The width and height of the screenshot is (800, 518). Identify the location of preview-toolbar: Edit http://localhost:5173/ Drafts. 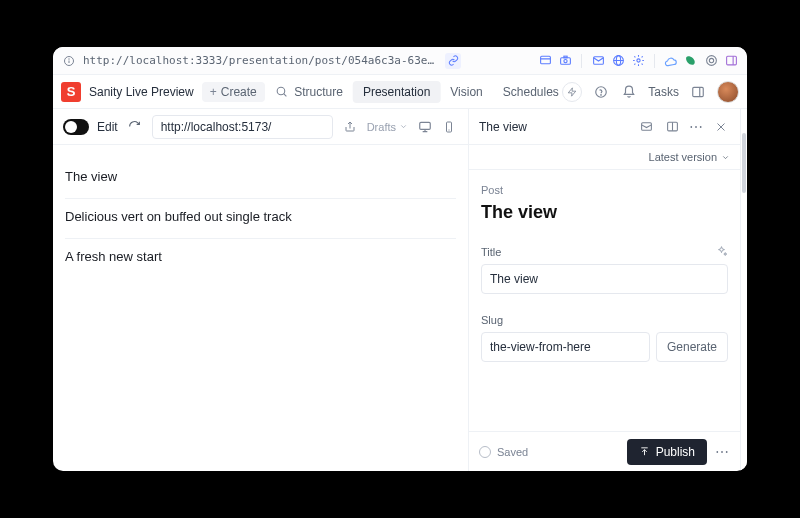
(260, 127).